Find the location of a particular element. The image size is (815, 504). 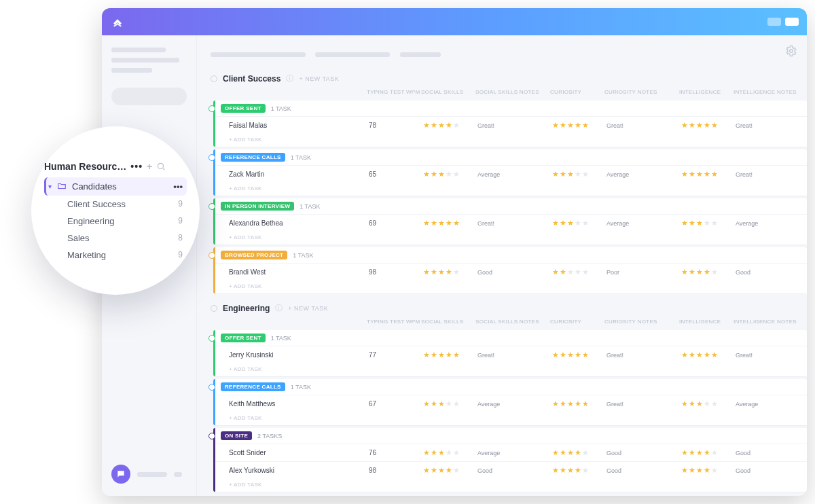

task-row: Keith Matthews67★★★★★Average★★★★★Great!★… is located at coordinates (511, 403).